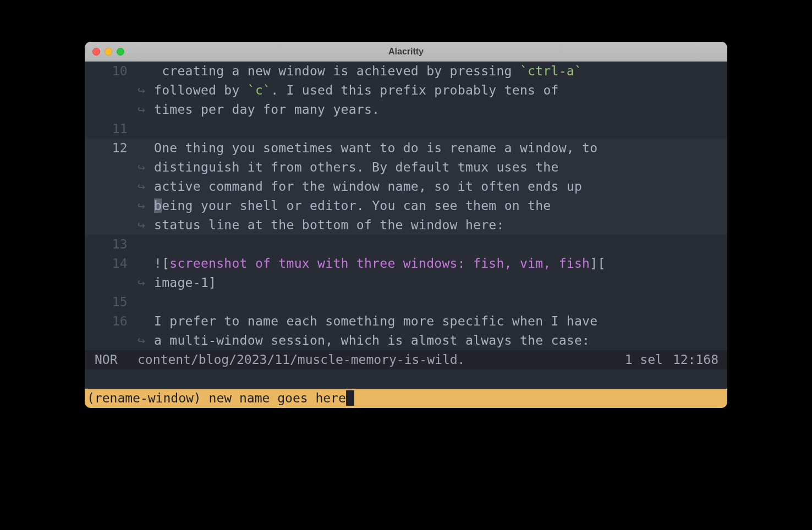 This screenshot has height=530, width=812. Describe the element at coordinates (406, 398) in the screenshot. I see `tmux-rename-prompt: (rename-window) new name goes here` at that location.